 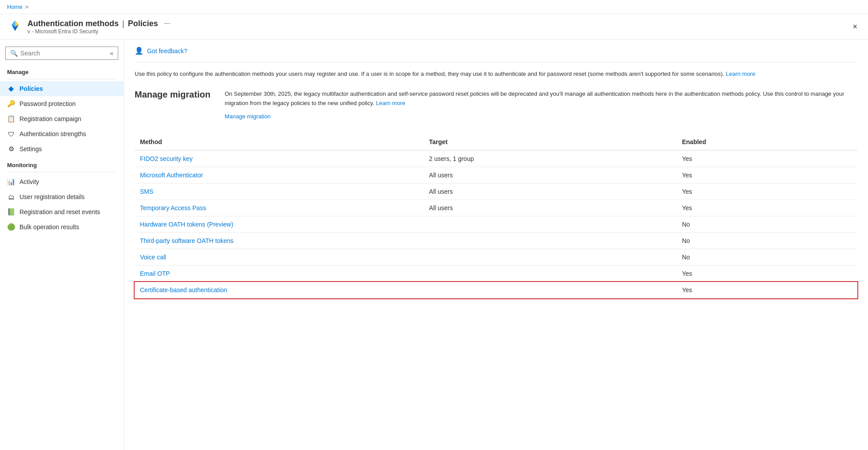 What do you see at coordinates (11, 149) in the screenshot?
I see `settings-icon: ⚙` at bounding box center [11, 149].